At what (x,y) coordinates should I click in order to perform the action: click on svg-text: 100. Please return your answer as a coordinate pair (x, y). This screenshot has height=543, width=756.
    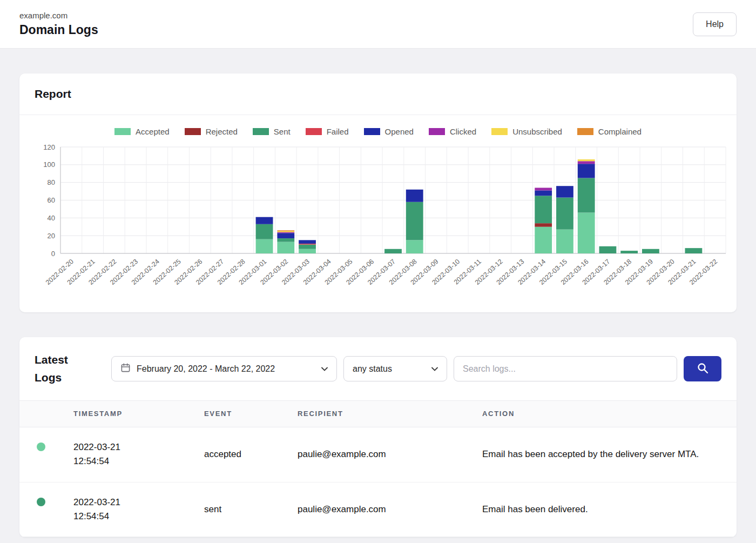
    Looking at the image, I should click on (49, 164).